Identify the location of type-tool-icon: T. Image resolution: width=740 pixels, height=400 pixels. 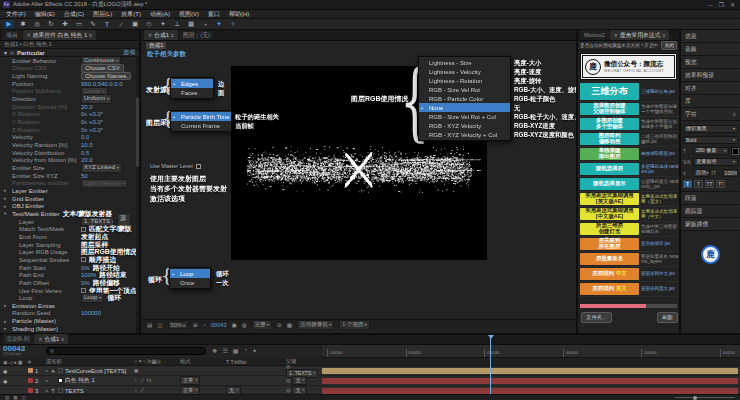
(107, 24).